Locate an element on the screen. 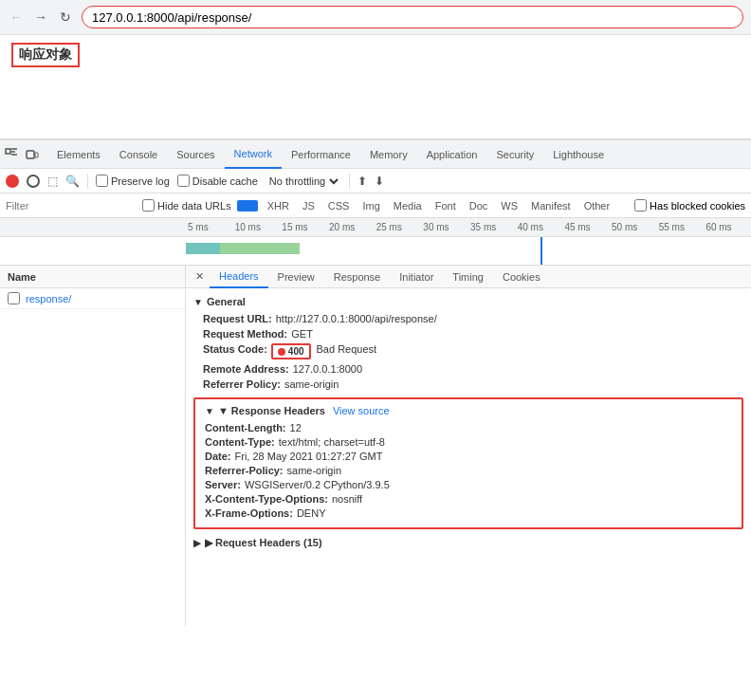 This screenshot has width=751, height=700. devtools-tab-icons is located at coordinates (22, 155).